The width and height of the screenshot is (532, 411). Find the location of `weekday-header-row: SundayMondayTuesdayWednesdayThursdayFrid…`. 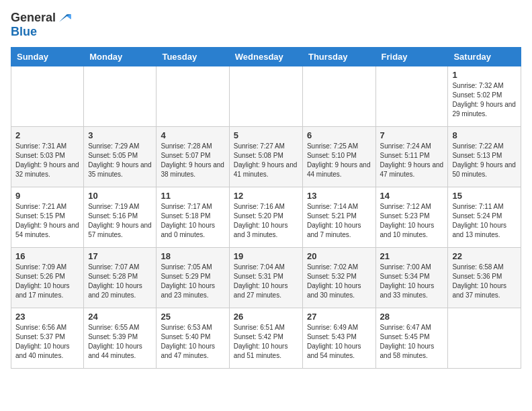

weekday-header-row: SundayMondayTuesdayWednesdayThursdayFrid… is located at coordinates (266, 56).